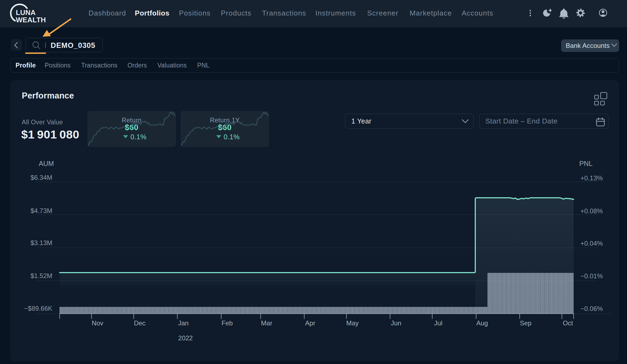  What do you see at coordinates (31, 20) in the screenshot?
I see `svg-text: WEALTH` at bounding box center [31, 20].